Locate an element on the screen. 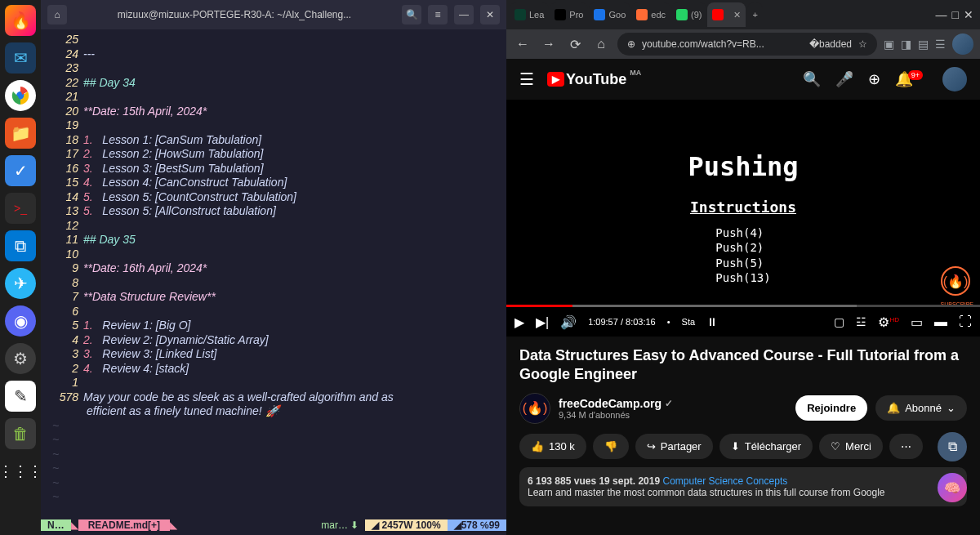  profile-avatar is located at coordinates (963, 44).